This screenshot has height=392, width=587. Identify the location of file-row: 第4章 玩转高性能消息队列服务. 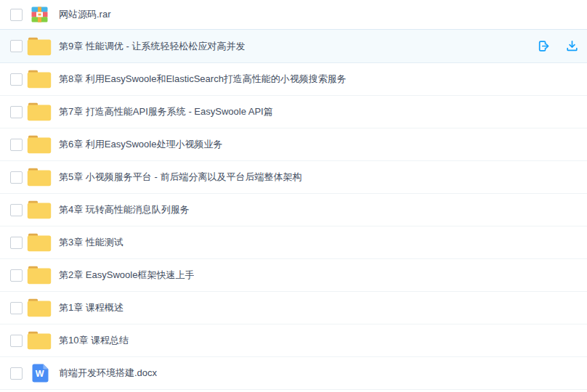
(294, 211).